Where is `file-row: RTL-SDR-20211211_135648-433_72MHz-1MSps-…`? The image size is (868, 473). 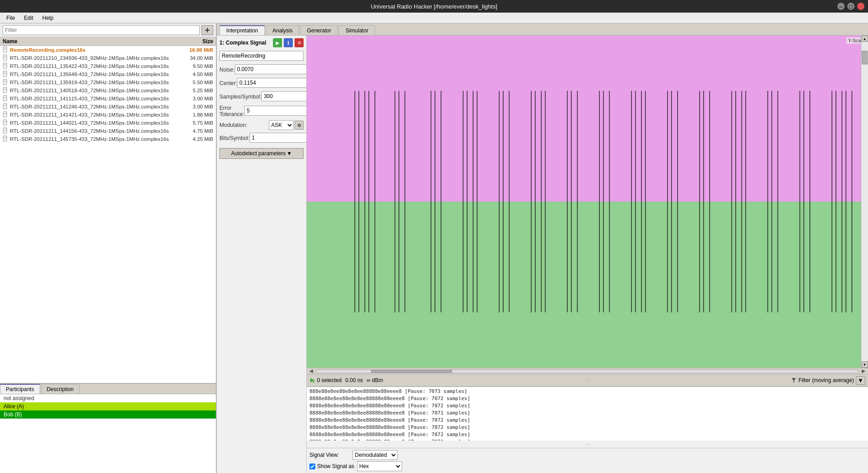
file-row: RTL-SDR-20211211_135648-433_72MHz-1MSps-… is located at coordinates (108, 74).